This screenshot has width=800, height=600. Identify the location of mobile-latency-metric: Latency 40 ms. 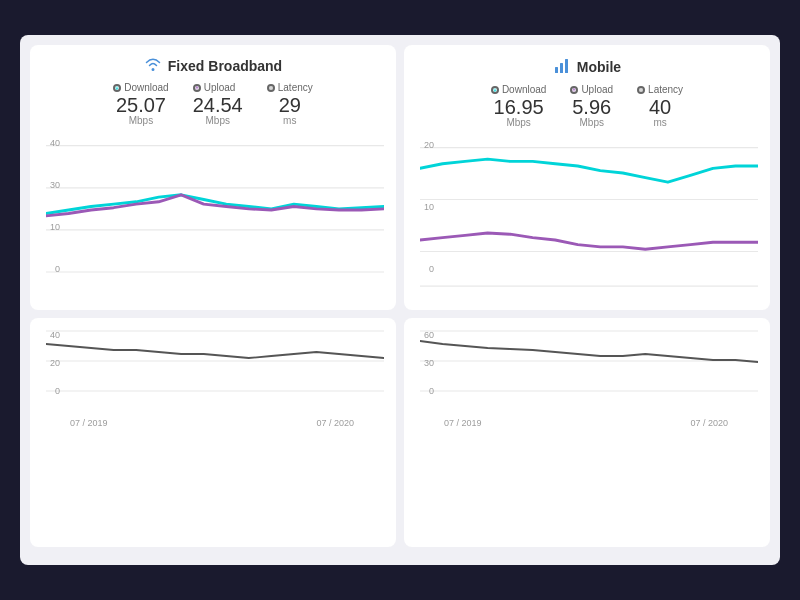
(660, 106).